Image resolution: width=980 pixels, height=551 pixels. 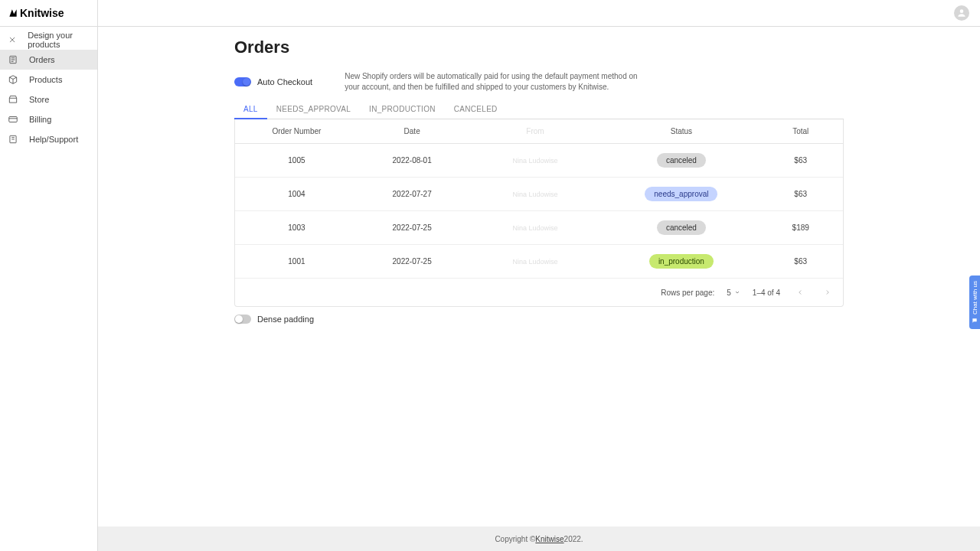 I want to click on footer-brand-link: Knitwise, so click(x=550, y=539).